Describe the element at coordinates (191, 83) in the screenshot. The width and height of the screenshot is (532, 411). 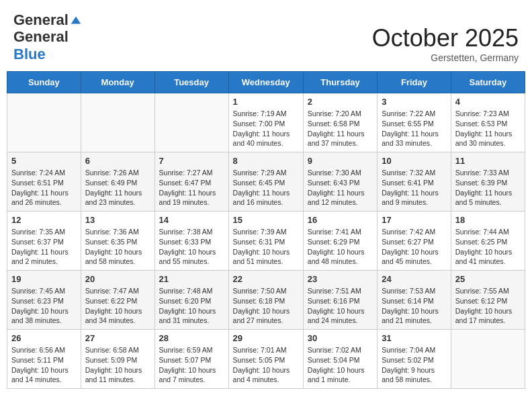
I see `weekday-header-tuesday: Tuesday` at that location.